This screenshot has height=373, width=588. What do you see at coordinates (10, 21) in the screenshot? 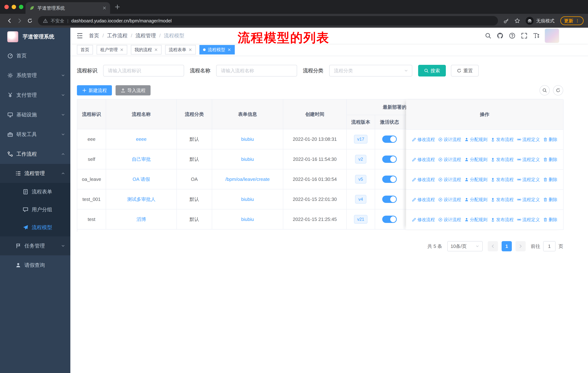
I see `browser-back-button` at bounding box center [10, 21].